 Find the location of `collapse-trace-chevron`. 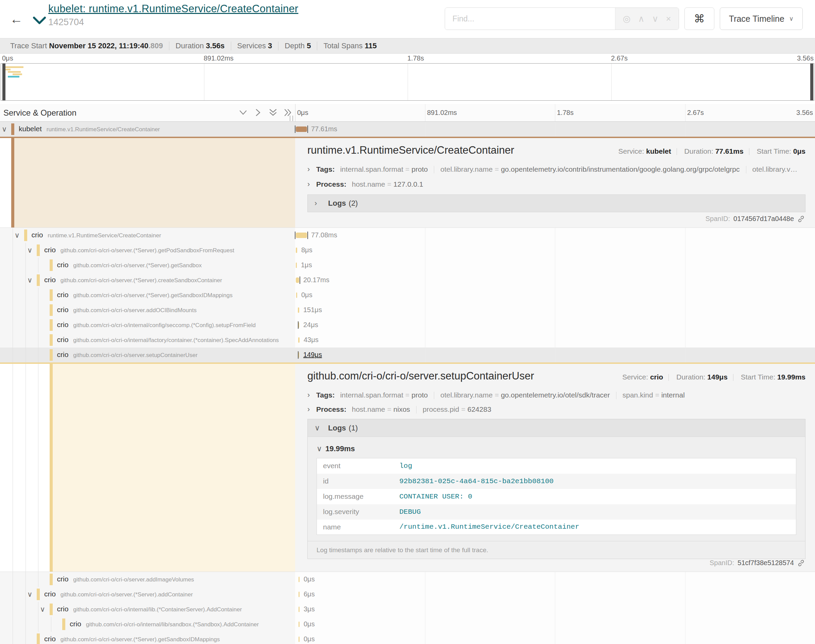

collapse-trace-chevron is located at coordinates (39, 20).